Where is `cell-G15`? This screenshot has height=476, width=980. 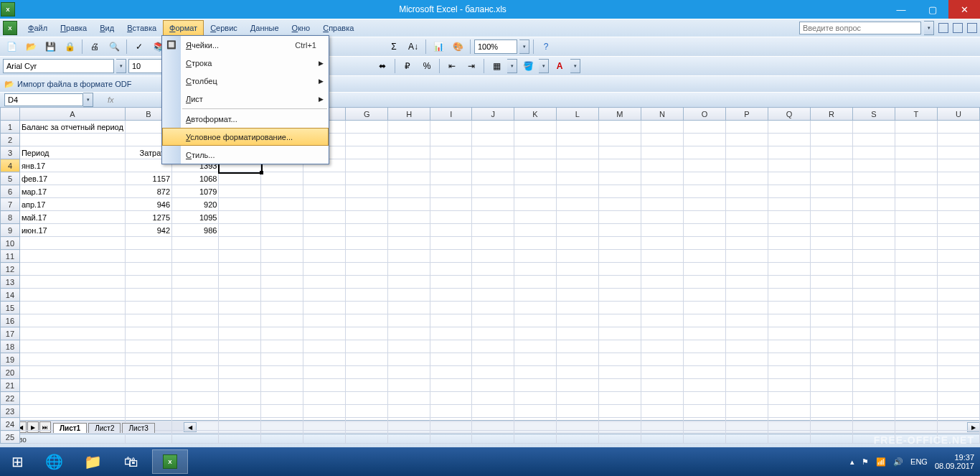
cell-G15 is located at coordinates (367, 308).